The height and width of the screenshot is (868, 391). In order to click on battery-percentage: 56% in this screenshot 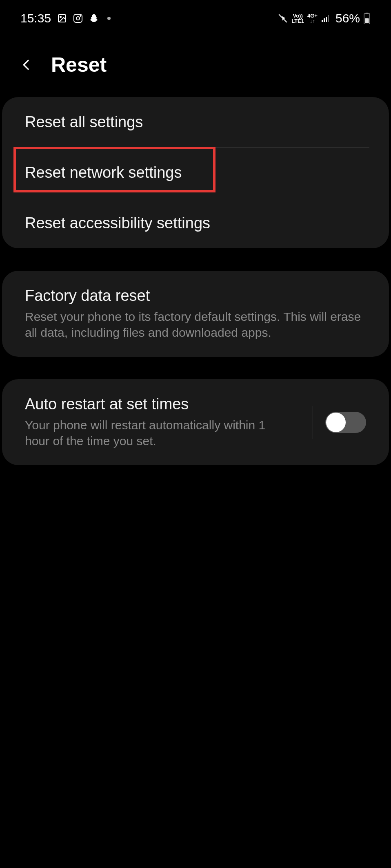, I will do `click(348, 18)`.